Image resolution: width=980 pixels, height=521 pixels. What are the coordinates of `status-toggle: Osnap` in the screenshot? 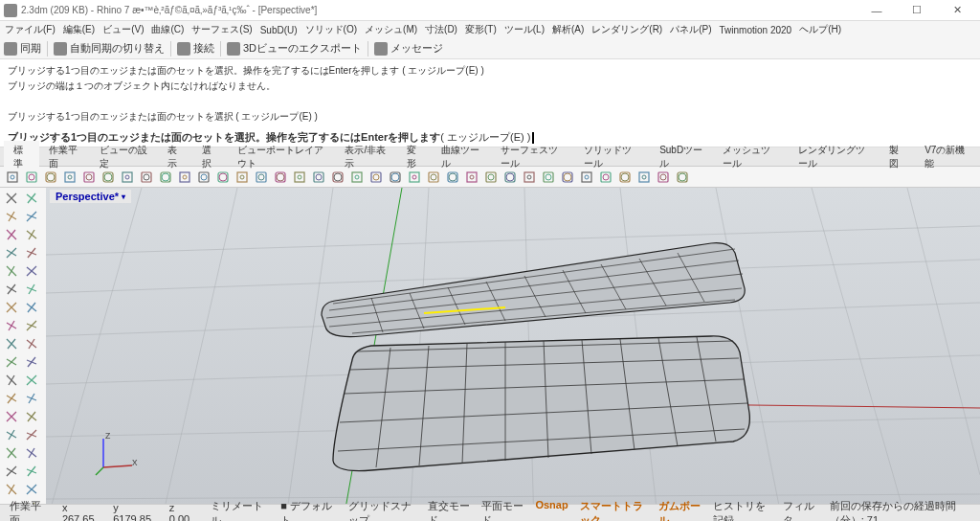 It's located at (551, 510).